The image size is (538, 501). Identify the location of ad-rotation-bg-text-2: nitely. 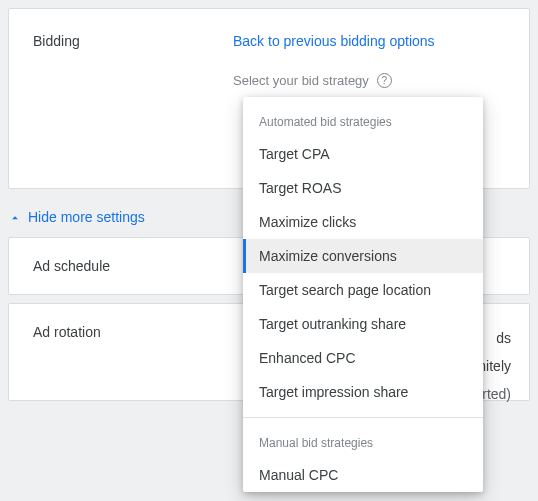
(494, 366).